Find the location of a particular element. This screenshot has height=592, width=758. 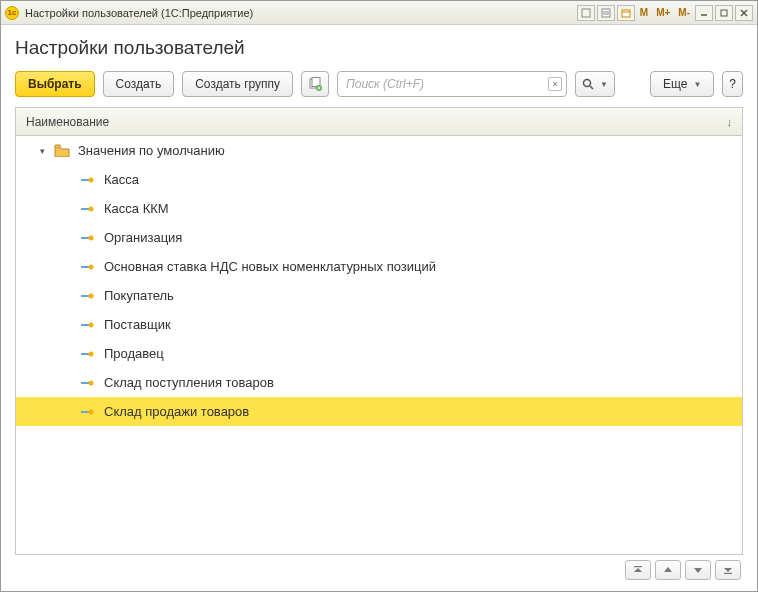

nav-down-button is located at coordinates (698, 570).